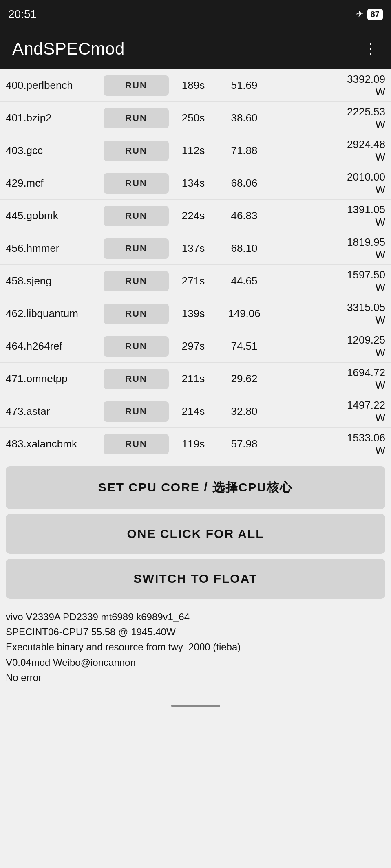 The image size is (391, 868). I want to click on one-click-all-button: ONE CLICK FOR ALL, so click(196, 534).